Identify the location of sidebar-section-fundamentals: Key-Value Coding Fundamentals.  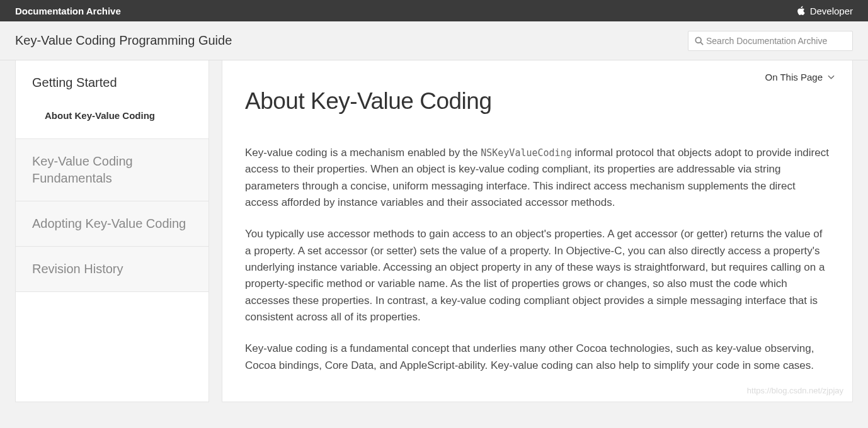
(112, 170).